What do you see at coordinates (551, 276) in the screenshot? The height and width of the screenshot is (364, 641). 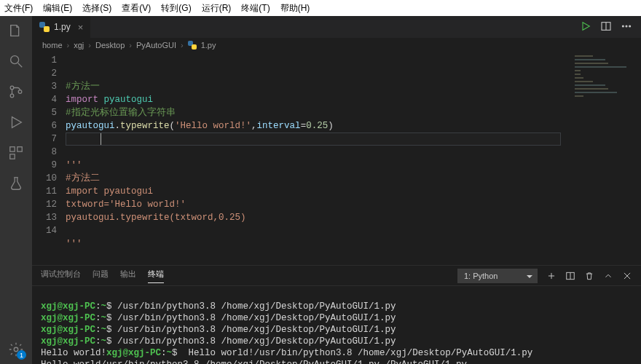 I see `new-terminal-icon` at bounding box center [551, 276].